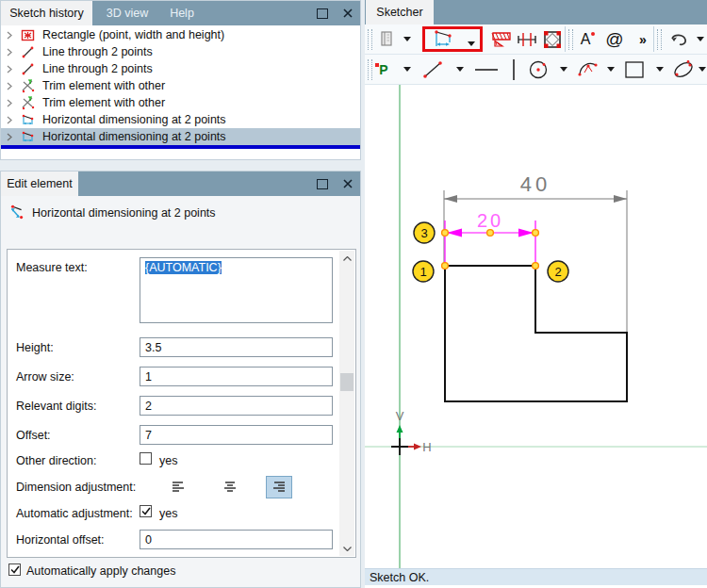 Image resolution: width=707 pixels, height=588 pixels. Describe the element at coordinates (585, 40) in the screenshot. I see `text-tool-button: A` at that location.